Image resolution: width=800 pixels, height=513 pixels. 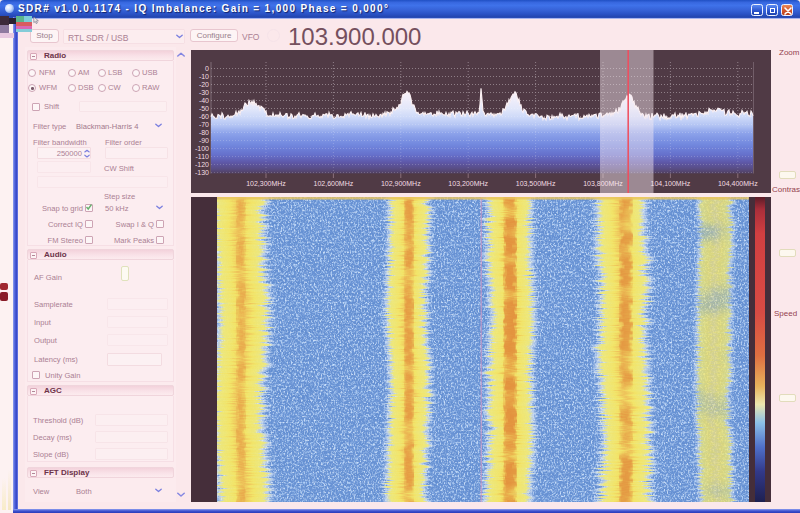 I want to click on svg-text: 0, so click(x=207, y=68).